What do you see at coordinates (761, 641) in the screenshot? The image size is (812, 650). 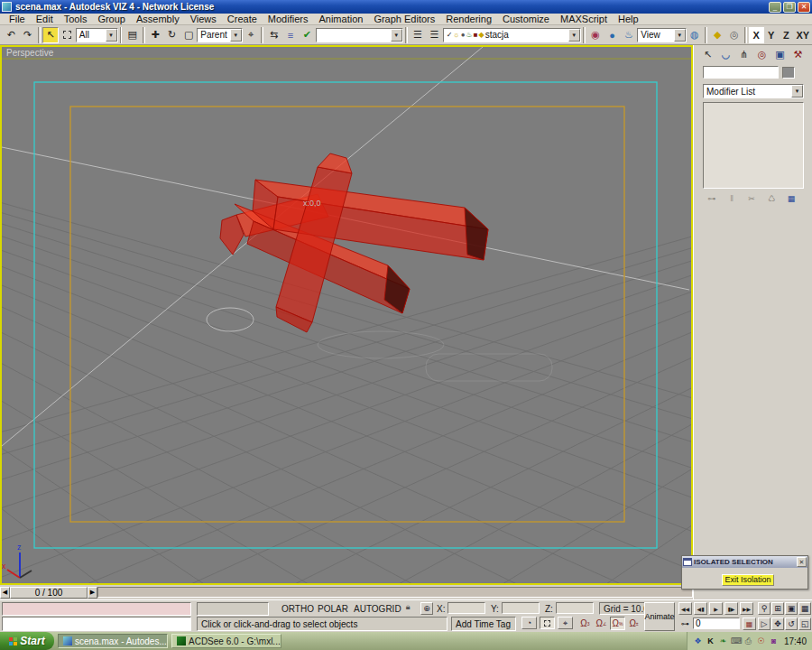 I see `tray-volume-icon: ☉` at bounding box center [761, 641].